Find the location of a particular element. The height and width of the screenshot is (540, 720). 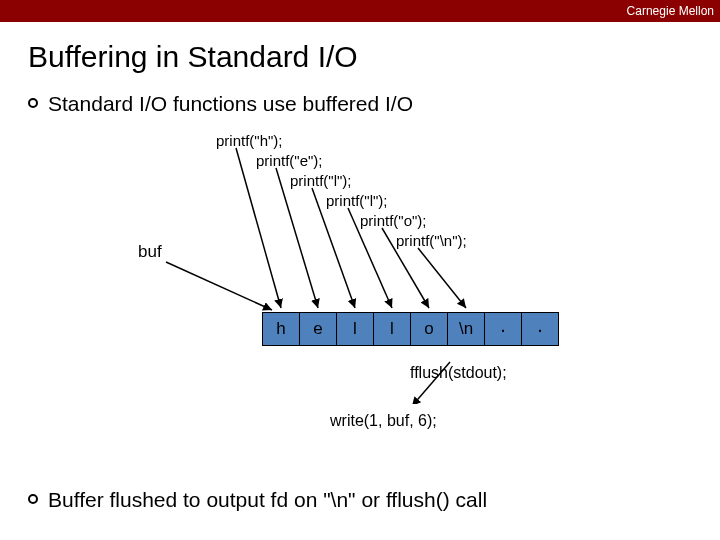

slide-title: Buffering in Standard I/O is located at coordinates (374, 57).